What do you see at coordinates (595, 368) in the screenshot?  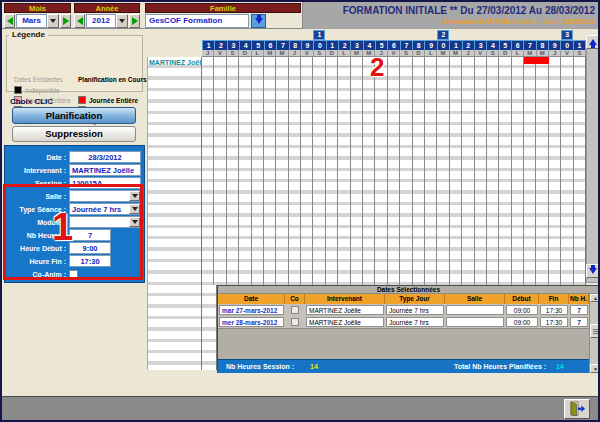 I see `table-scroll-down-button: ▼` at bounding box center [595, 368].